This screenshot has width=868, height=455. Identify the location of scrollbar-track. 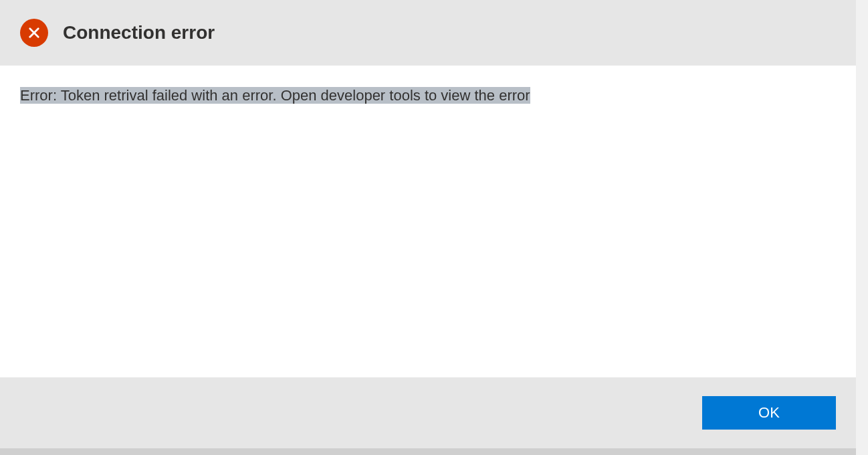
(862, 227).